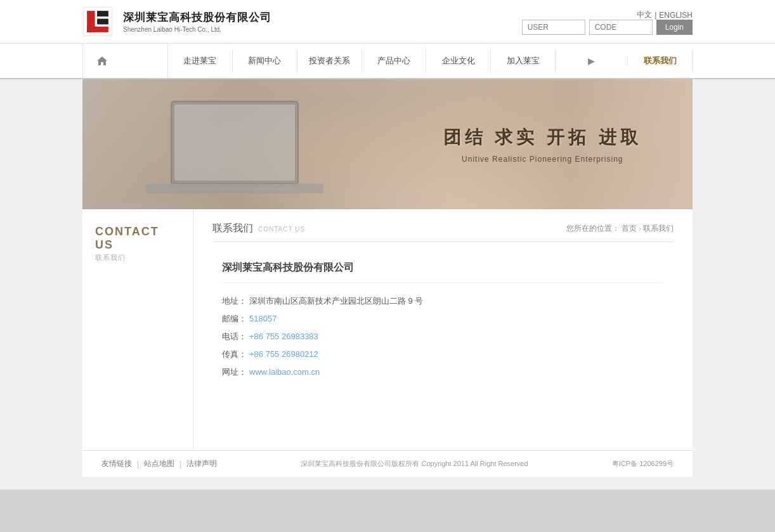 The image size is (775, 532). Describe the element at coordinates (235, 301) in the screenshot. I see `address-label: 地址：` at that location.